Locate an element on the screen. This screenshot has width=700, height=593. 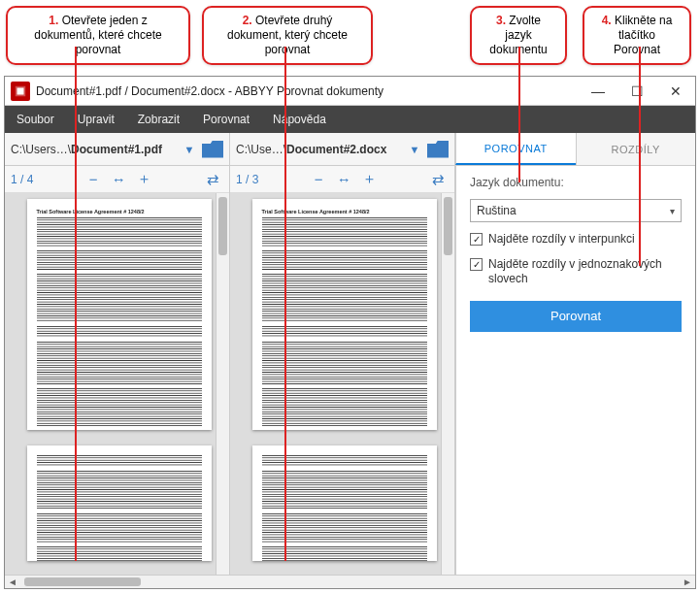
left-file-path: C:\Users…\ Document#1.pdf is located at coordinates (93, 149).